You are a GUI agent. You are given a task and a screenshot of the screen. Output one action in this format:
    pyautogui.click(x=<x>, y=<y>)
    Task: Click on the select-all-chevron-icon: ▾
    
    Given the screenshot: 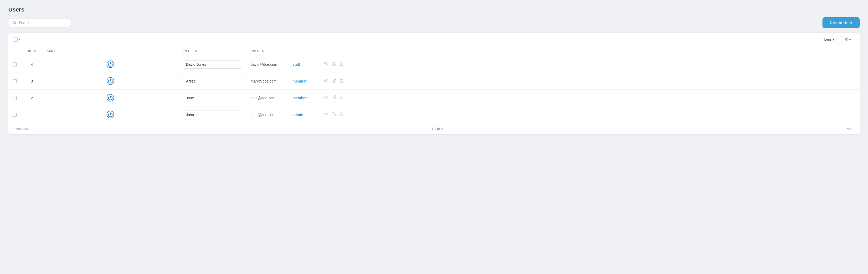 What is the action you would take?
    pyautogui.click(x=20, y=39)
    